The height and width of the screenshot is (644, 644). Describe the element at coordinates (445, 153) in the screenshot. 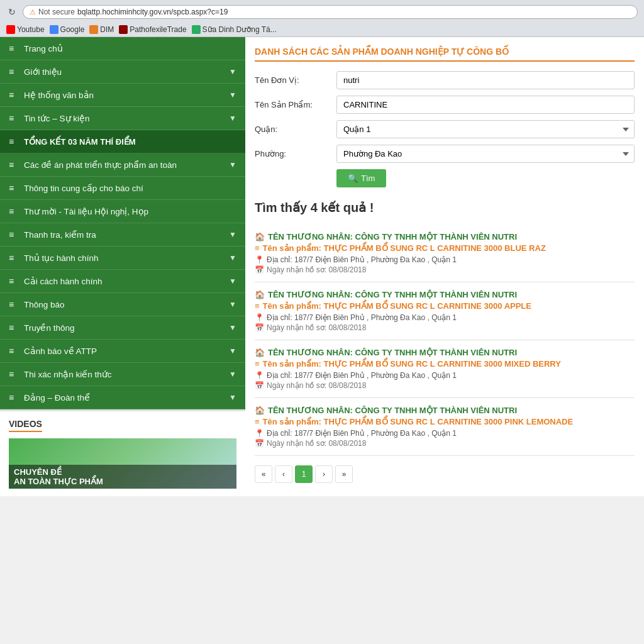

I see `form-row-phuong: Phường: Phường Đa Kao` at that location.